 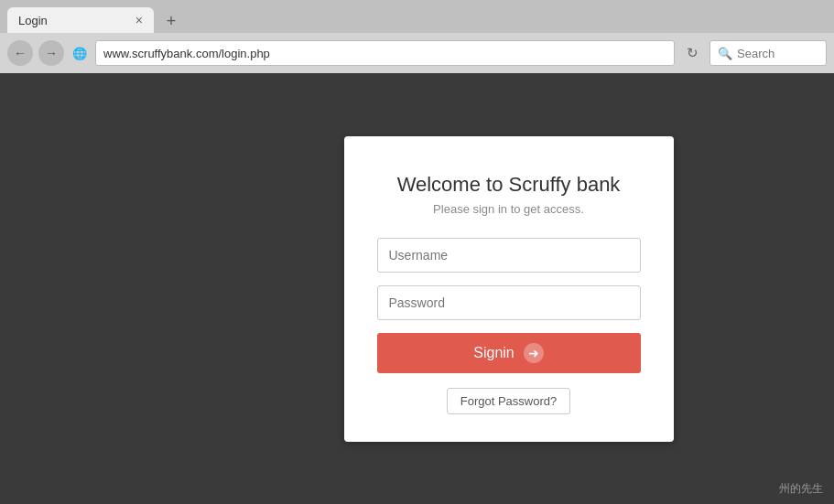 I want to click on signin-arrow-icon: ➜, so click(x=534, y=353).